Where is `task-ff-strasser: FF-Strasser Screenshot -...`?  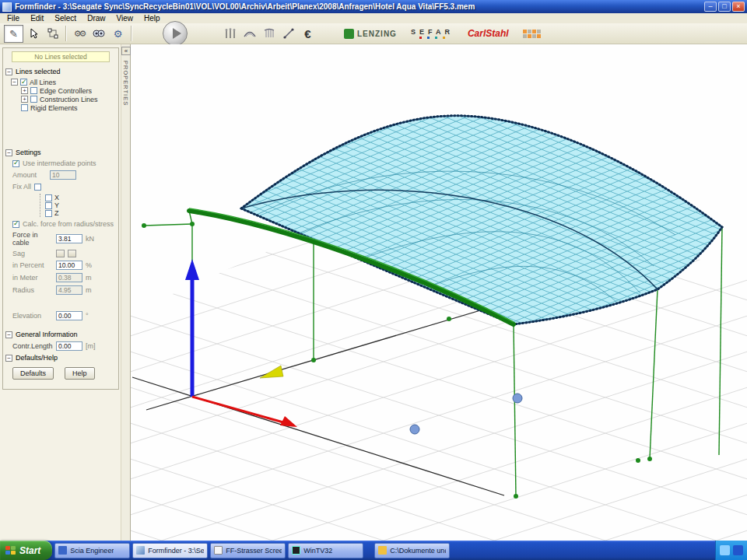
task-ff-strasser: FF-Strasser Screenshot -... is located at coordinates (247, 551).